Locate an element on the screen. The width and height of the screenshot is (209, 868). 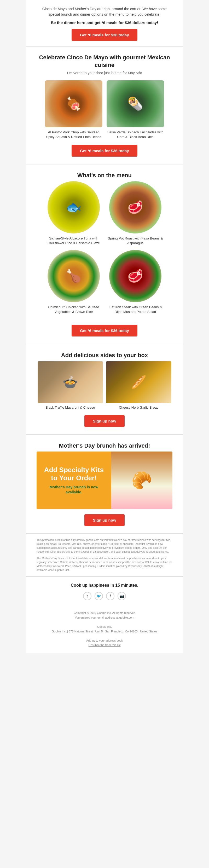
menu-dish-item-1: 🥩 Spring Pot Roast with Fava Beans & Asp… is located at coordinates (135, 214).